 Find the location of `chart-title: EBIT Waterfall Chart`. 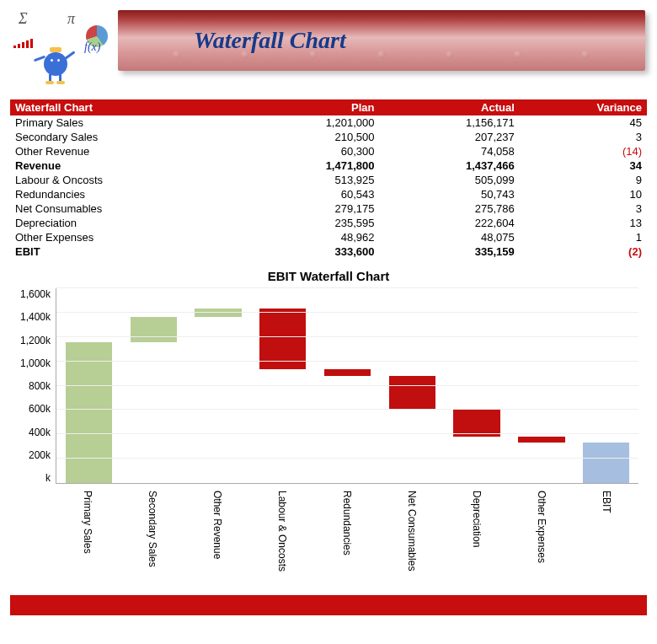

chart-title: EBIT Waterfall Chart is located at coordinates (328, 276).